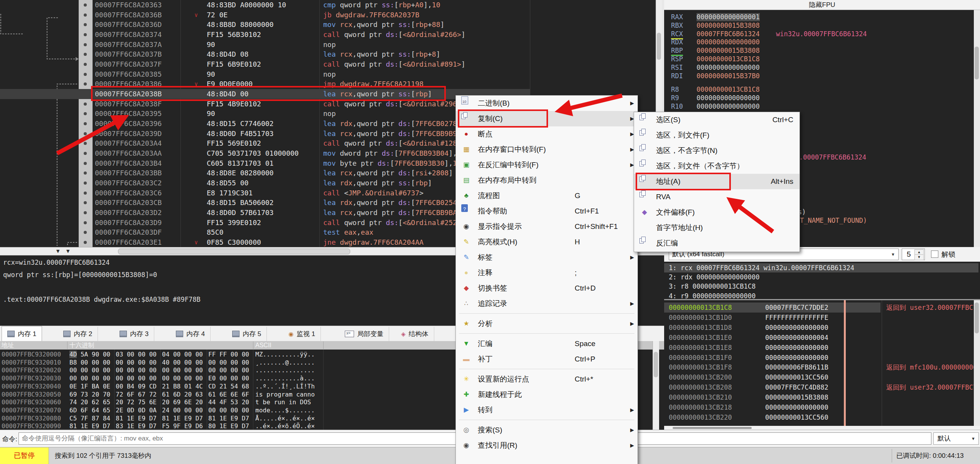  What do you see at coordinates (328, 74) in the screenshot?
I see `disasm-row: 00007FF6C8A2038590nop` at bounding box center [328, 74].